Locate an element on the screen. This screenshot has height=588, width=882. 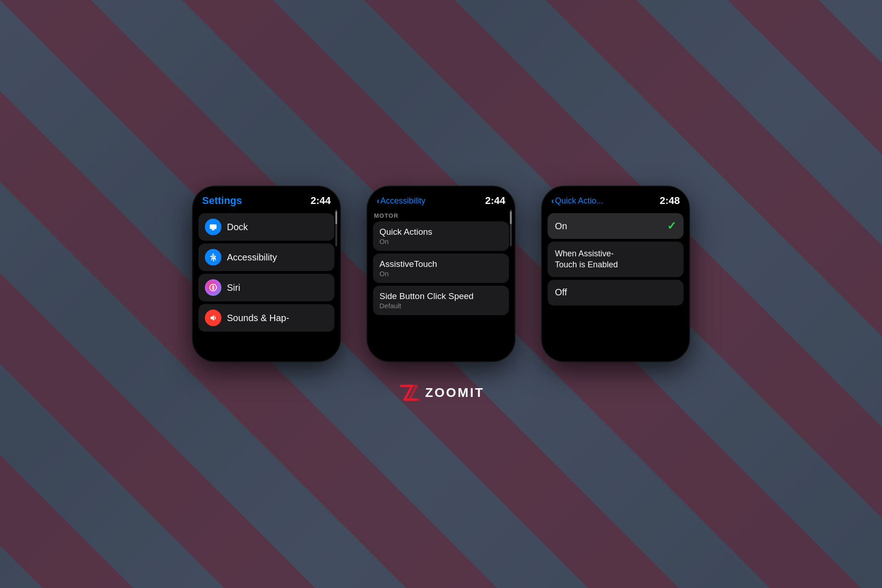
scrollbar-track is located at coordinates (336, 228).